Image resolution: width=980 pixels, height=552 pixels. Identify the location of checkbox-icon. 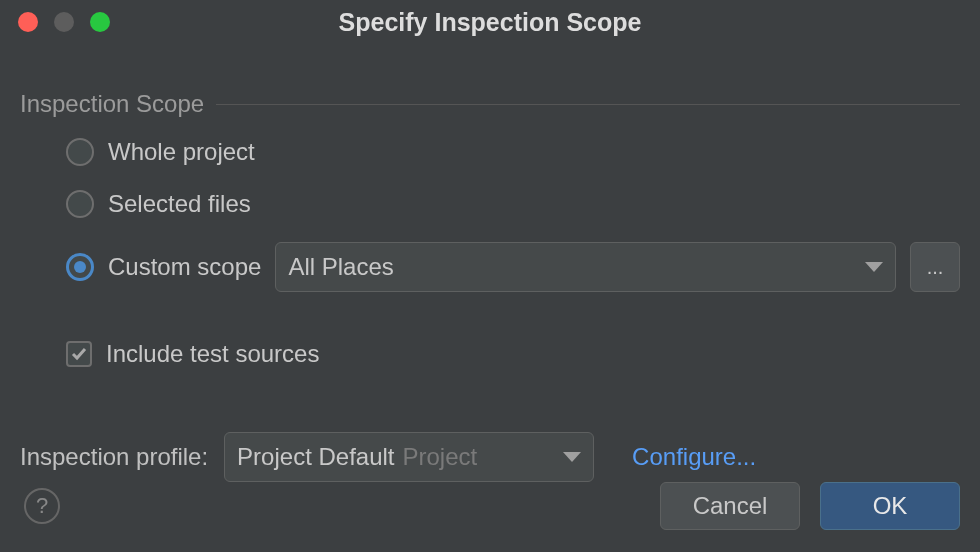
(79, 354).